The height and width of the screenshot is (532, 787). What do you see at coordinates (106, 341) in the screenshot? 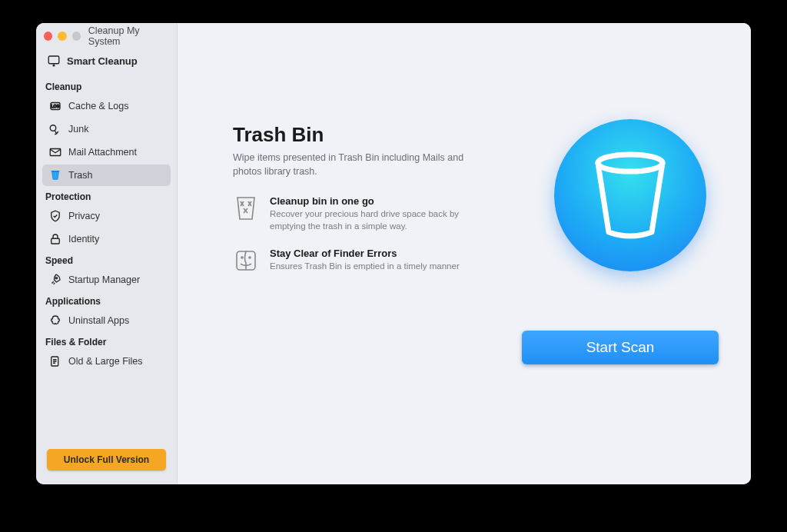
I see `section-header-files: Files & Folder` at bounding box center [106, 341].